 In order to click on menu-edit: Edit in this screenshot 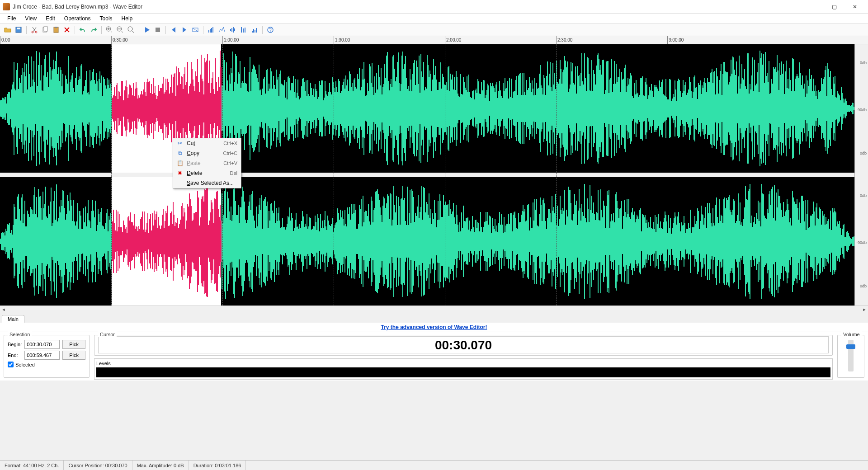, I will do `click(51, 19)`.